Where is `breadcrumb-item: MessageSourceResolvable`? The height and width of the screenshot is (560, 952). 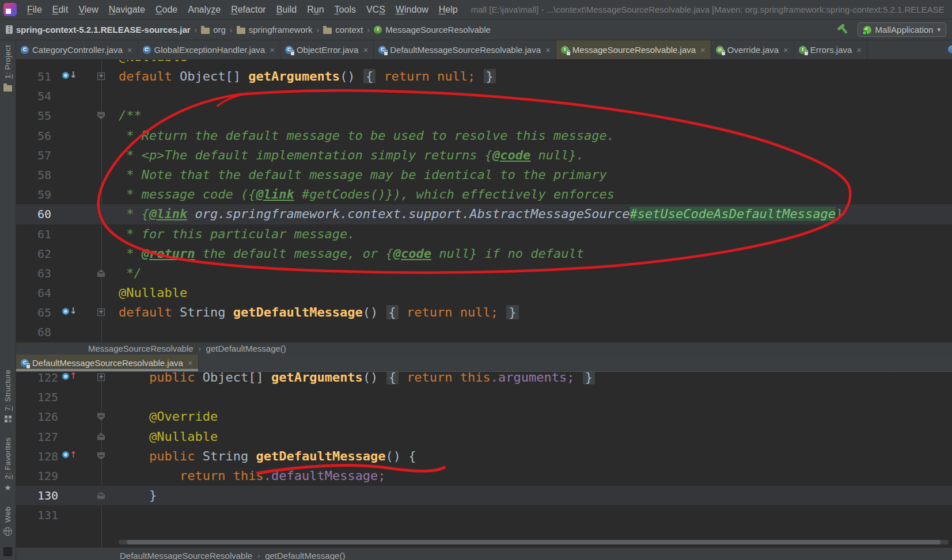
breadcrumb-item: MessageSourceResolvable is located at coordinates (141, 349).